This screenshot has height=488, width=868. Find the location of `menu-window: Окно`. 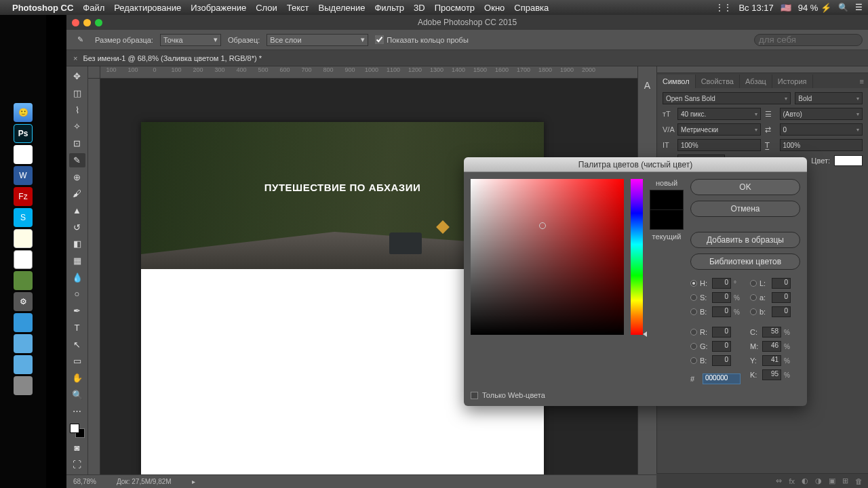

menu-window: Окно is located at coordinates (494, 8).